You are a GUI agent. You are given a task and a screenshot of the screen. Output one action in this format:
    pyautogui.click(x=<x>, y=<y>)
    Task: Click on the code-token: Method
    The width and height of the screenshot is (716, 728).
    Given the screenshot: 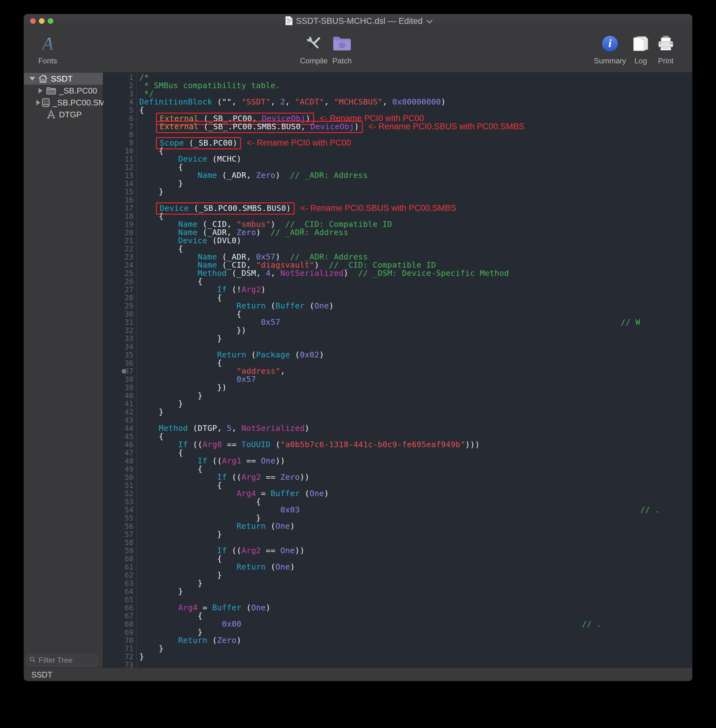 What is the action you would take?
    pyautogui.click(x=212, y=273)
    